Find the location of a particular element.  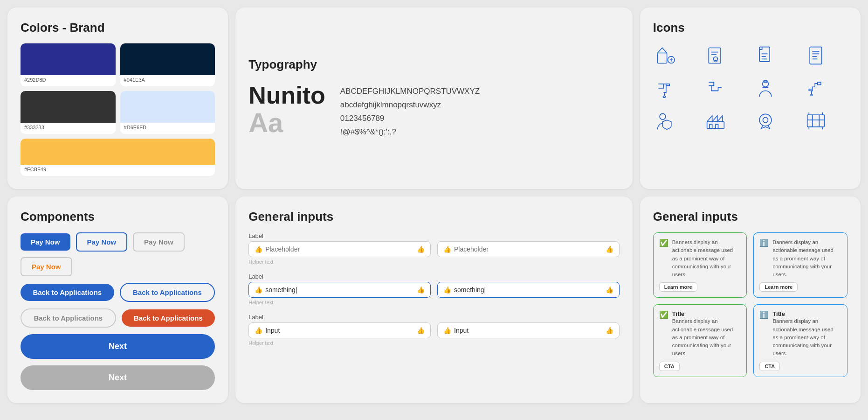

input-icon-right-3: 👍 is located at coordinates (420, 290).